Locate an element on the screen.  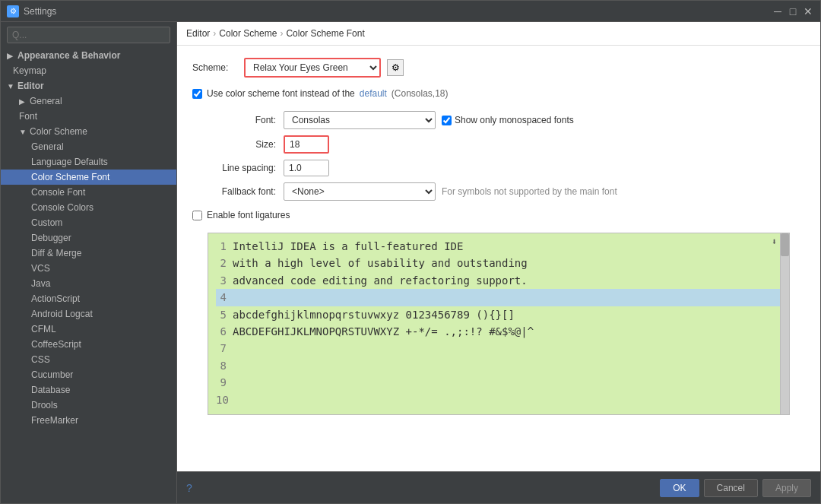
sidebar-item-color-scheme-font: Color Scheme Font is located at coordinates (88, 177).